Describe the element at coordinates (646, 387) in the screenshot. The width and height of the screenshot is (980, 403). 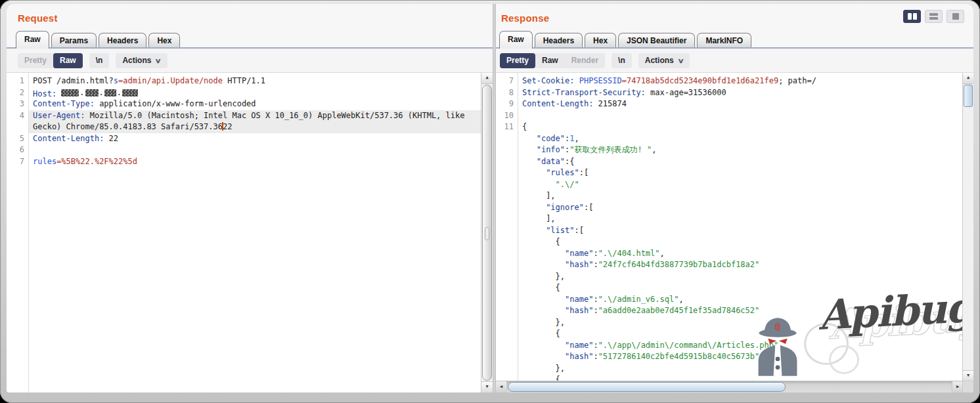
I see `horizontal-scrollbar-thumb` at that location.